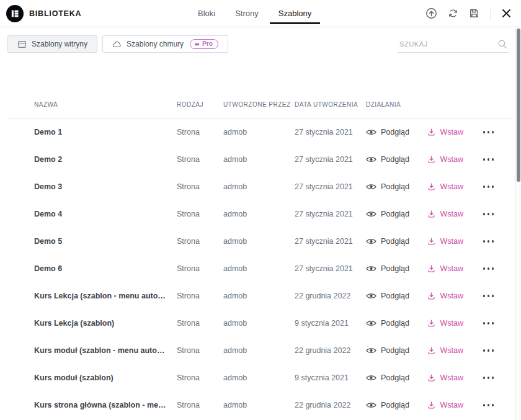 The height and width of the screenshot is (420, 521). Describe the element at coordinates (506, 14) in the screenshot. I see `close-icon` at that location.